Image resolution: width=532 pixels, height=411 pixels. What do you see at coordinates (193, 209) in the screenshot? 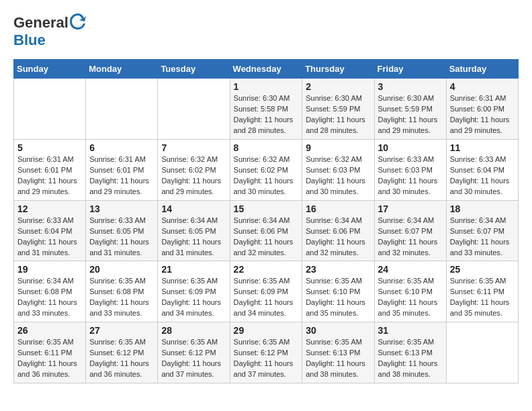
I see `day-number: 14` at bounding box center [193, 209].